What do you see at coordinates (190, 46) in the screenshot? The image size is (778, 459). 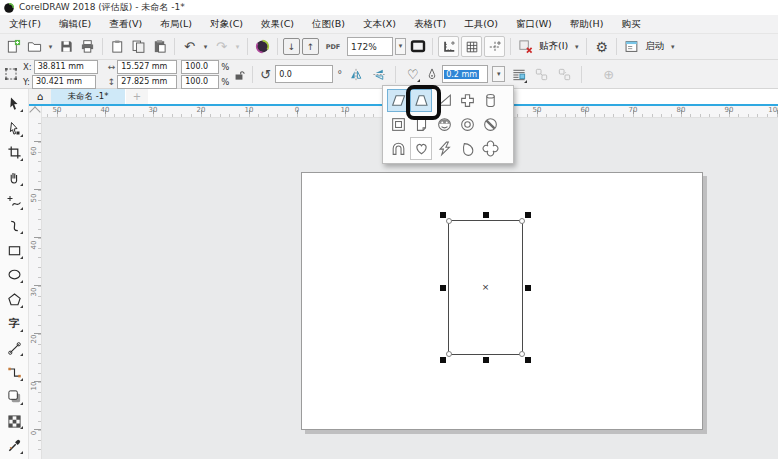 I see `undo-icon: ↶` at bounding box center [190, 46].